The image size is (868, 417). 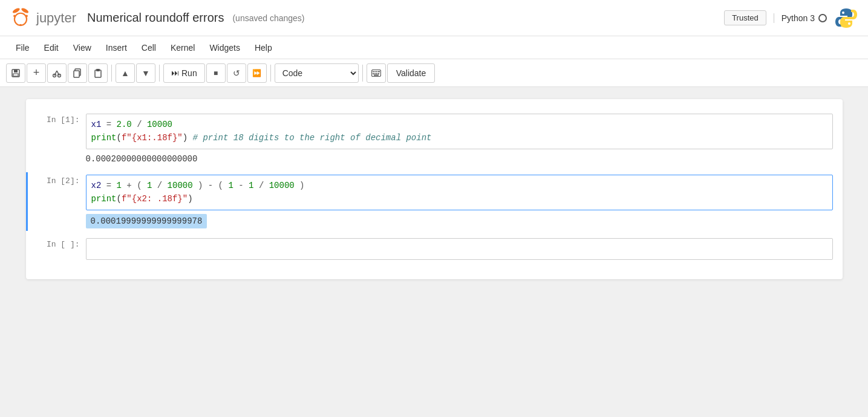 I want to click on menu-edit: Edit, so click(x=51, y=48).